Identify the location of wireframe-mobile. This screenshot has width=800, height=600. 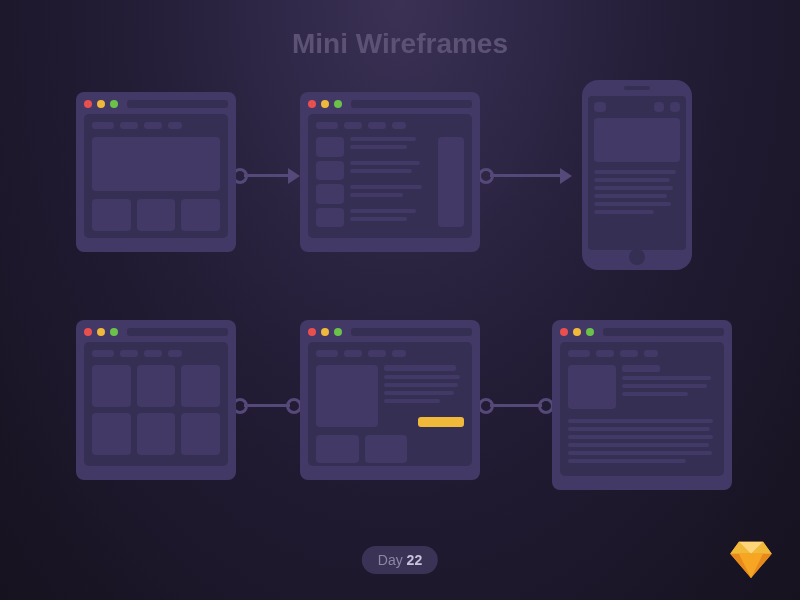
(637, 175).